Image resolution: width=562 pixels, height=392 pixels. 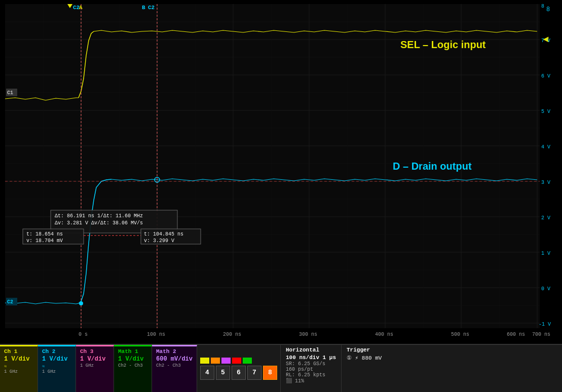 I want to click on svg-text: 0 V, so click(x=546, y=289).